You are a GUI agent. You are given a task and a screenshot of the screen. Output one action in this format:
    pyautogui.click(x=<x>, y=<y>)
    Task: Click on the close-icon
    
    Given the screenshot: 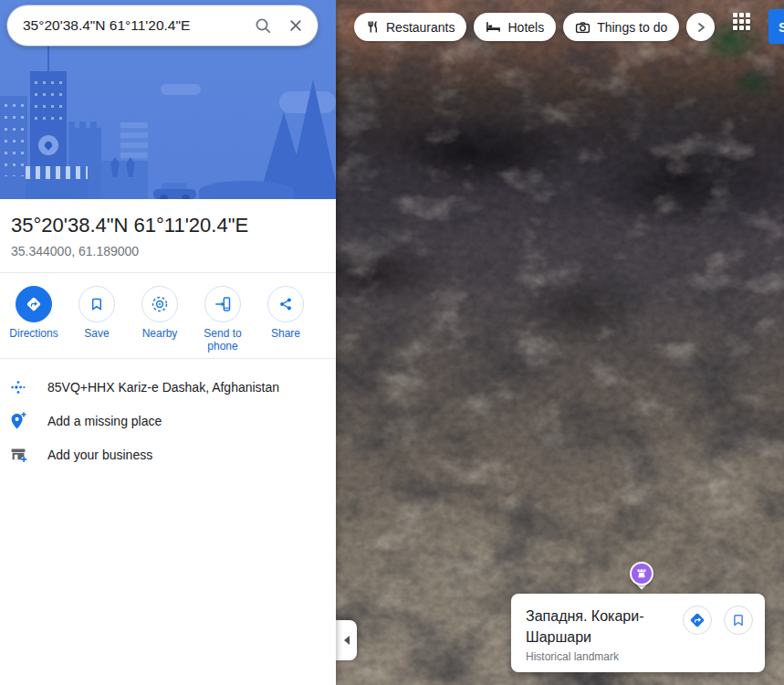 What is the action you would take?
    pyautogui.click(x=296, y=26)
    